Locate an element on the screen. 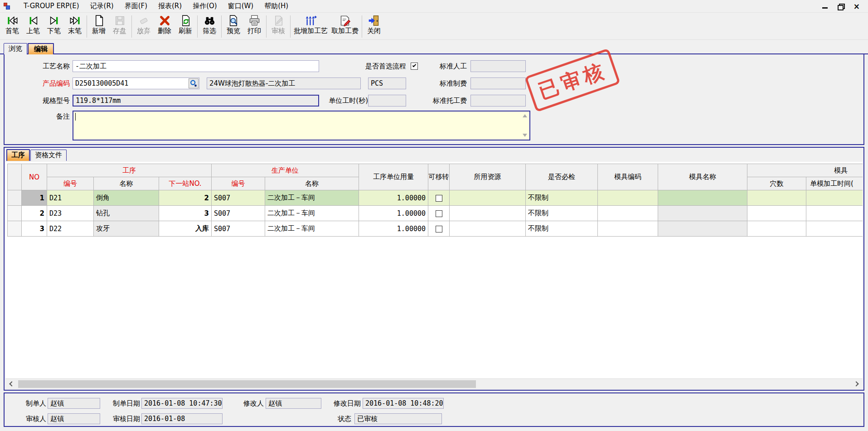  toolbar-button-last-record: 末笔 is located at coordinates (75, 24).